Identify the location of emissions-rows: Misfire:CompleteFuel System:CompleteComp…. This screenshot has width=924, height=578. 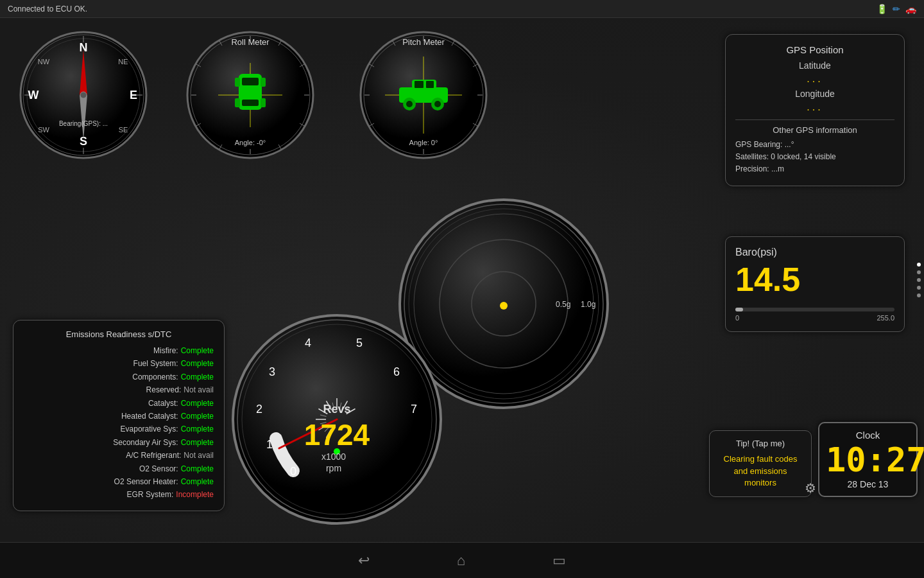
(119, 423).